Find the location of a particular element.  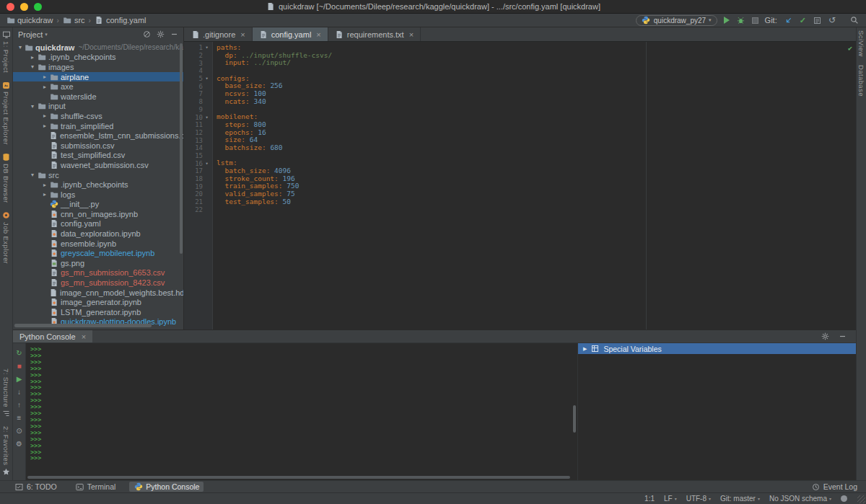

collapse-all-icon is located at coordinates (147, 35).